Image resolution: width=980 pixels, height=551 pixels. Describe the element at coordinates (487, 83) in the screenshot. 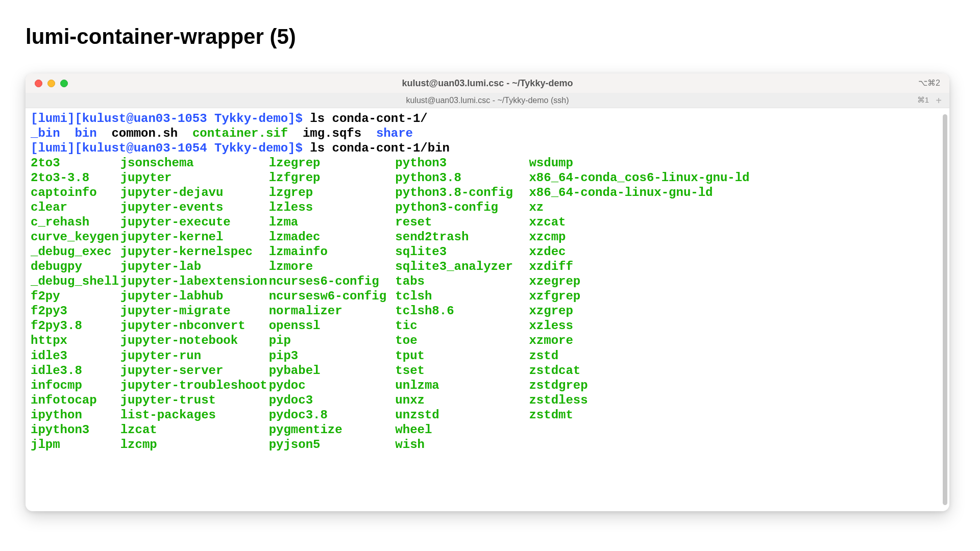

I see `titlebar: kulust@uan03.lumi.csc - ~/Tykky-demo ⌥⌘2` at that location.